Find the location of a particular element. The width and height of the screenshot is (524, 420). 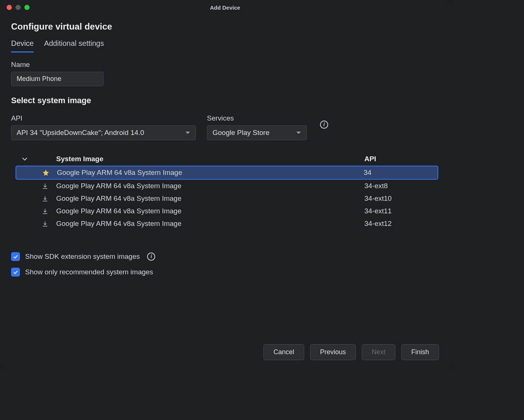

cancel-button: Cancel is located at coordinates (284, 352).